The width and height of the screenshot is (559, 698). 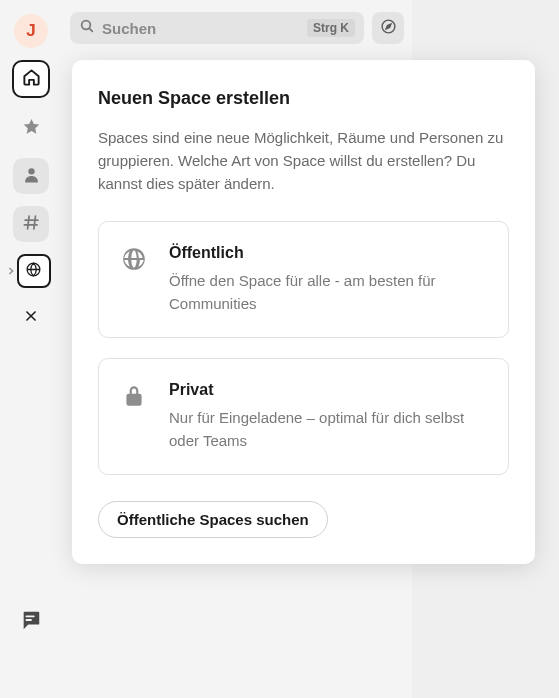 What do you see at coordinates (328, 390) in the screenshot?
I see `private-option-title: Privat` at bounding box center [328, 390].